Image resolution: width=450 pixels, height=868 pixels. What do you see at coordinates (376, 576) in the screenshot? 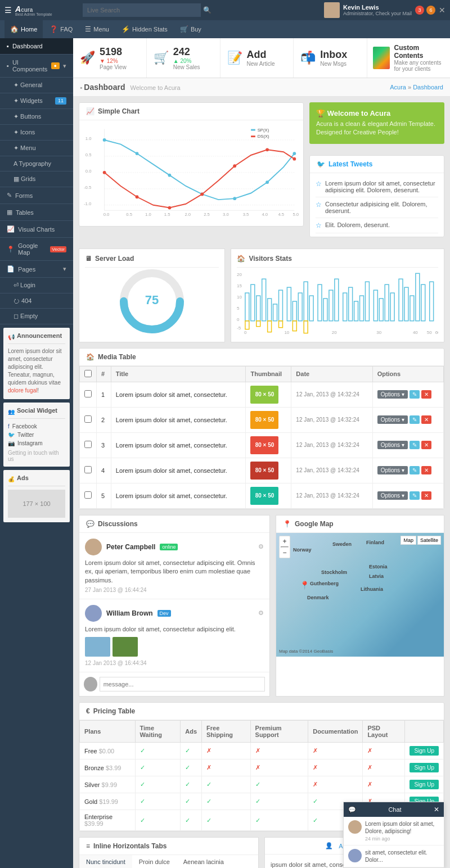
I see `label-latvia: Latvia` at bounding box center [376, 576].